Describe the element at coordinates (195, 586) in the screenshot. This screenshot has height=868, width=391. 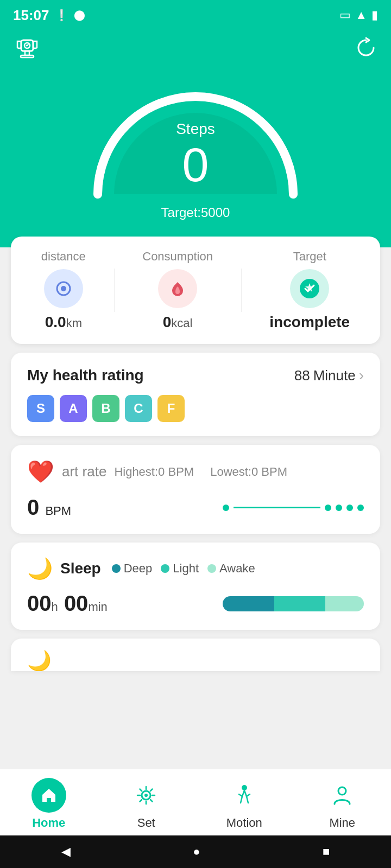
I see `sleep-card: 🌙 Sleep Deep Light Awake 00h 00min` at that location.